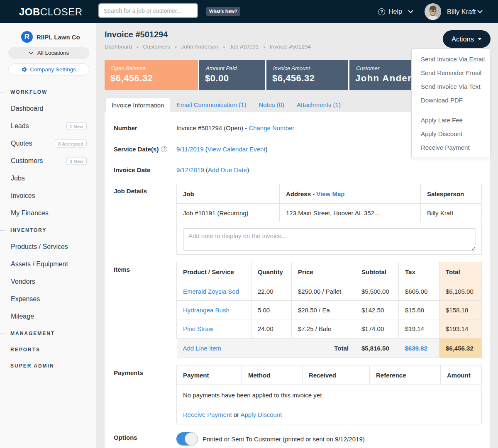 This screenshot has height=448, width=498. What do you see at coordinates (48, 299) in the screenshot?
I see `sidebar-item-expenses: Expenses` at bounding box center [48, 299].